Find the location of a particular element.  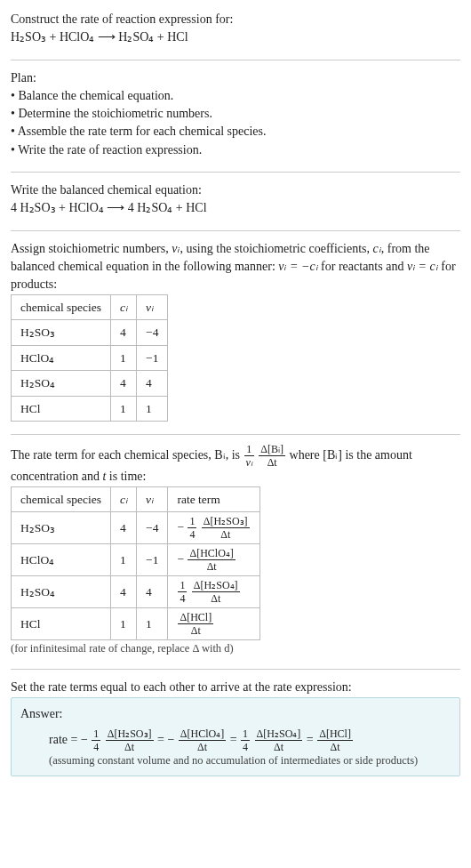

delta-note: (for infinitesimal rate of change, repla… is located at coordinates (236, 648).